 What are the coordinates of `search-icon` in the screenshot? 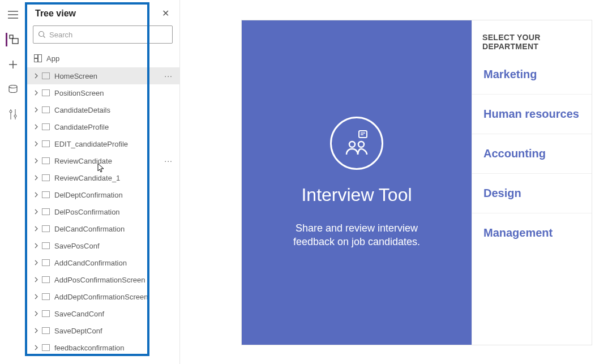 It's located at (42, 35).